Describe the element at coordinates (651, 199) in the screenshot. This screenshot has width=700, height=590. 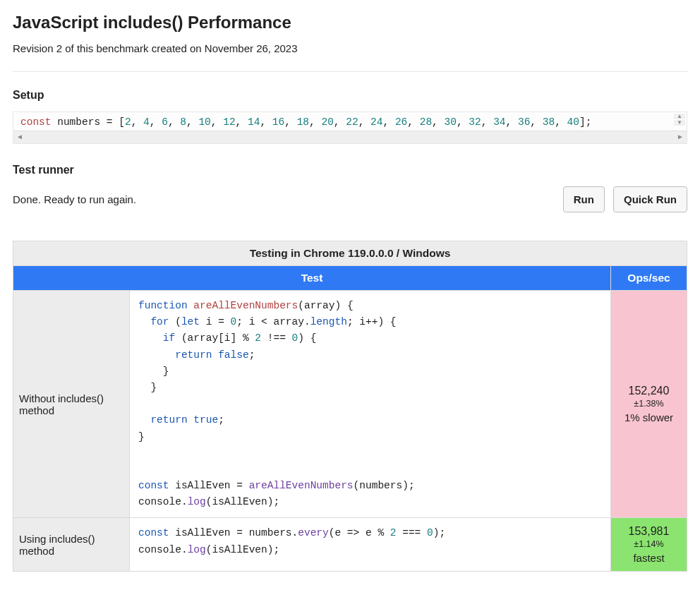
I see `quick-run-button: Quick Run` at that location.